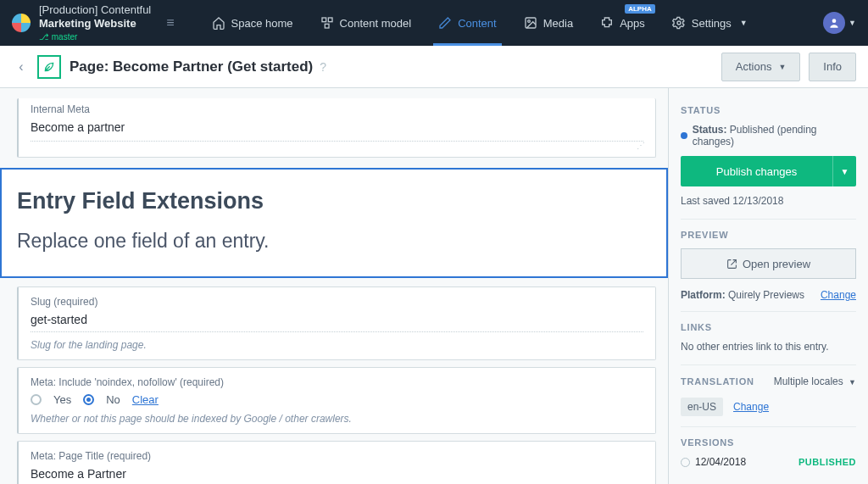 The height and width of the screenshot is (484, 868). I want to click on content-type-icon, so click(49, 67).